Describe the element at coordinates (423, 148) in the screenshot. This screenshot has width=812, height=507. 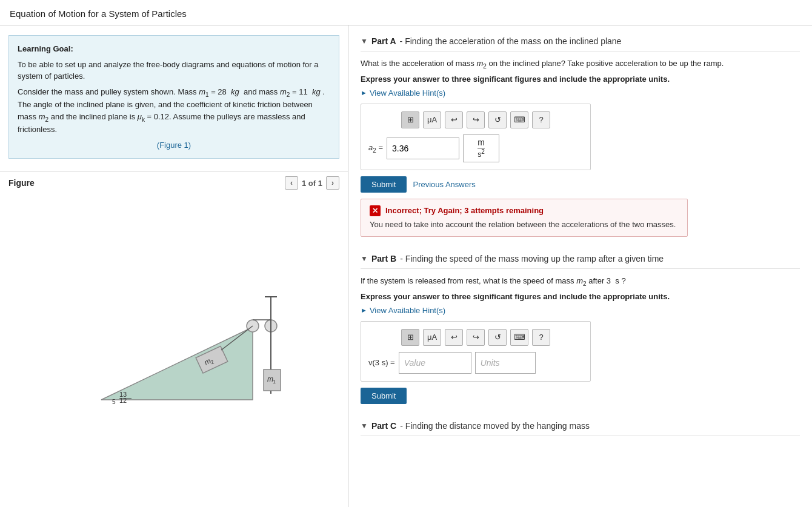
I see `part-a-value-input` at that location.